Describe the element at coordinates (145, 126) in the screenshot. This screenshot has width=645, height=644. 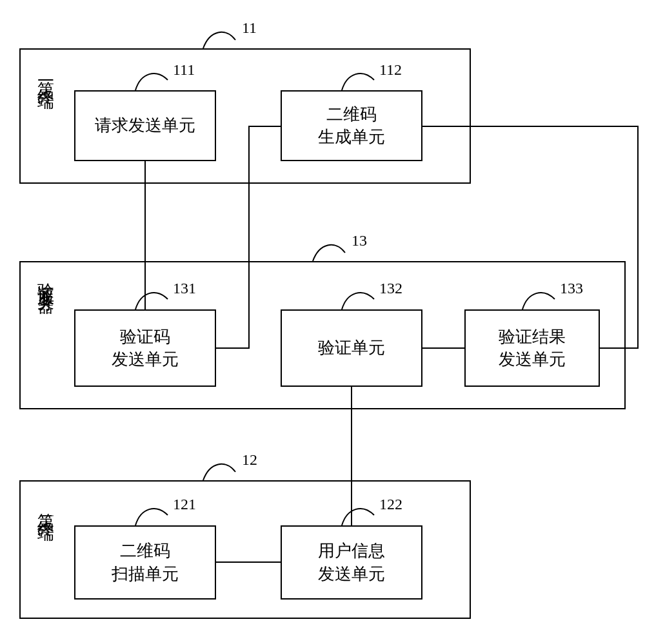
I see `unit-request-send-label: 请求发送单元` at that location.